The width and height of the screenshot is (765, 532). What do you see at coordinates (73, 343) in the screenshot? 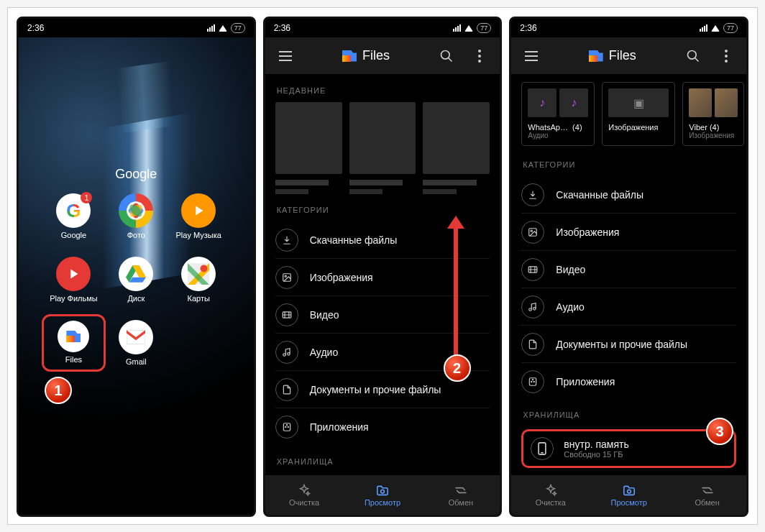
I see `app-files-highlighted: Files` at bounding box center [73, 343].